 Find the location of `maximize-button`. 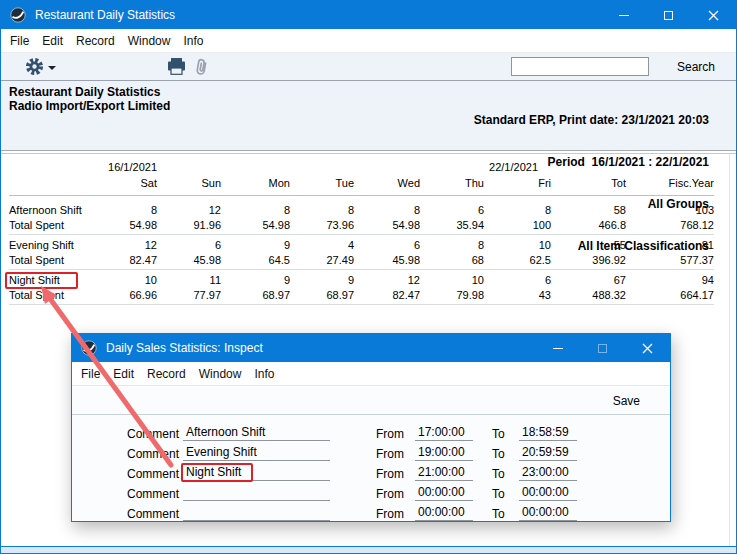

maximize-button is located at coordinates (668, 15).